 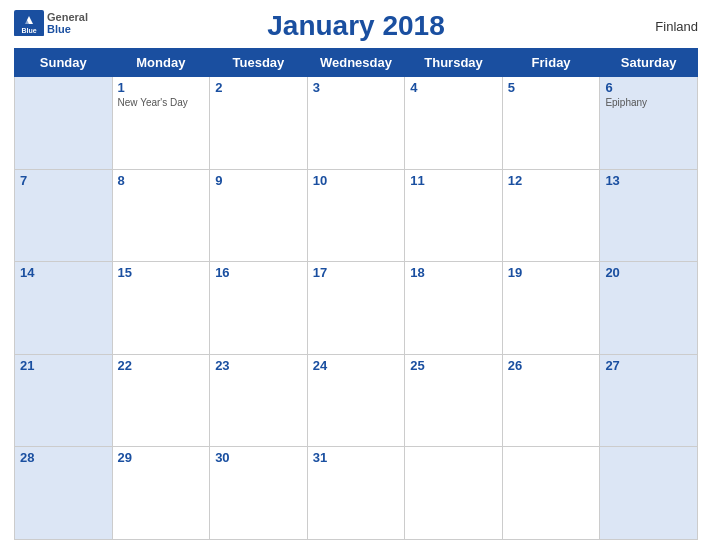 I want to click on holiday-label: Epiphany, so click(x=648, y=102).